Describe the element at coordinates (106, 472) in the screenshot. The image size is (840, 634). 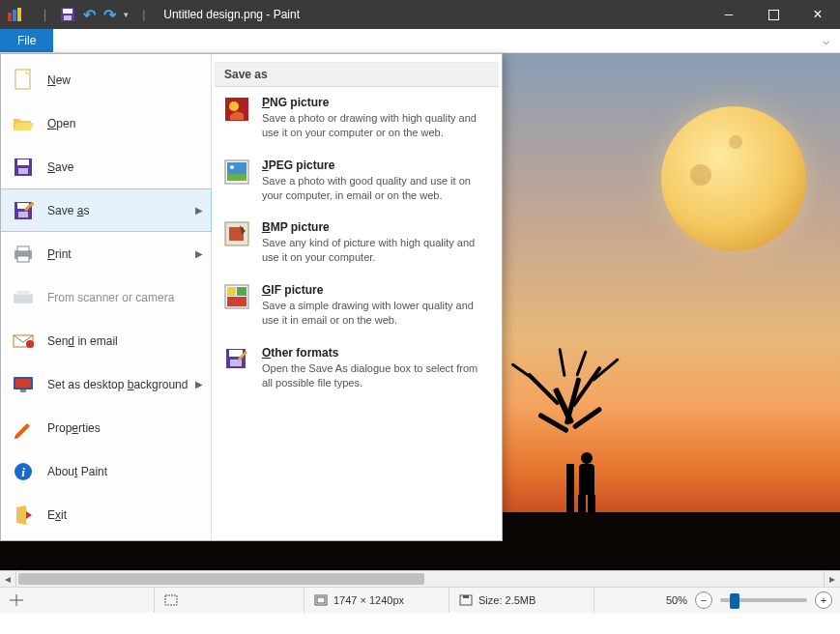
I see `menu-item-about: i About Paint` at that location.